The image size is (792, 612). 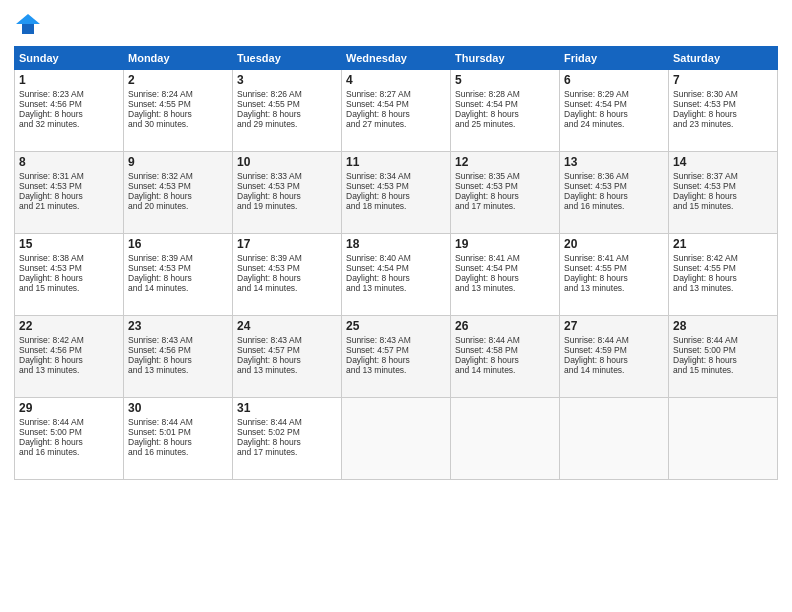 What do you see at coordinates (178, 162) in the screenshot?
I see `day-number: 9` at bounding box center [178, 162].